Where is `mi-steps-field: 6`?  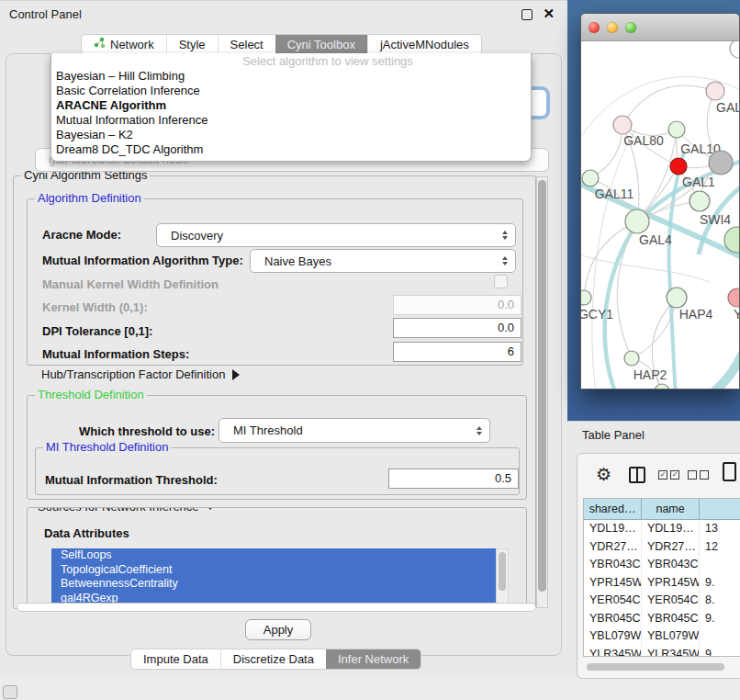 mi-steps-field: 6 is located at coordinates (457, 352).